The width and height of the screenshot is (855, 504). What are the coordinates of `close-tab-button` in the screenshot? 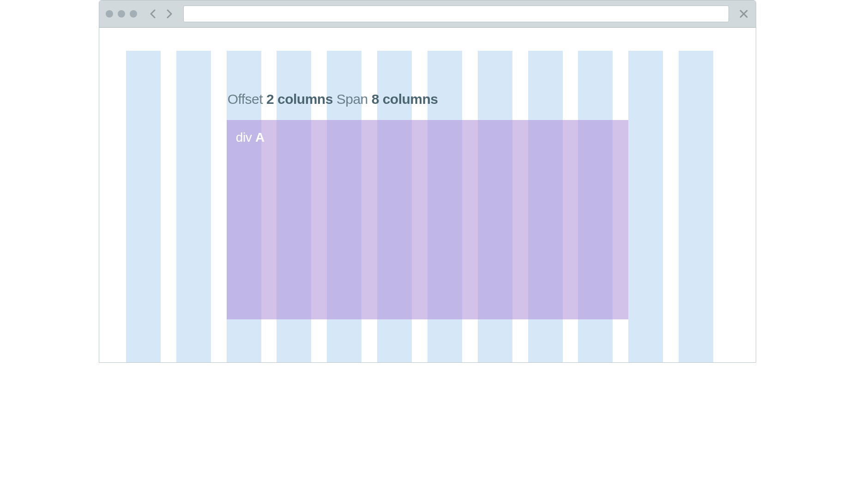 It's located at (744, 14).